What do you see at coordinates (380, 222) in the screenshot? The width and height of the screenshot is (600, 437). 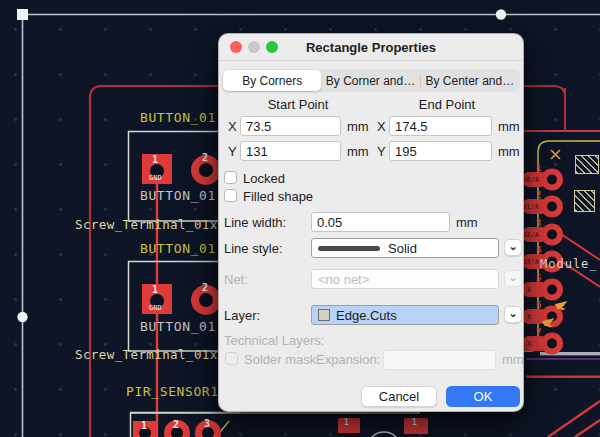 I see `line-width-input` at bounding box center [380, 222].